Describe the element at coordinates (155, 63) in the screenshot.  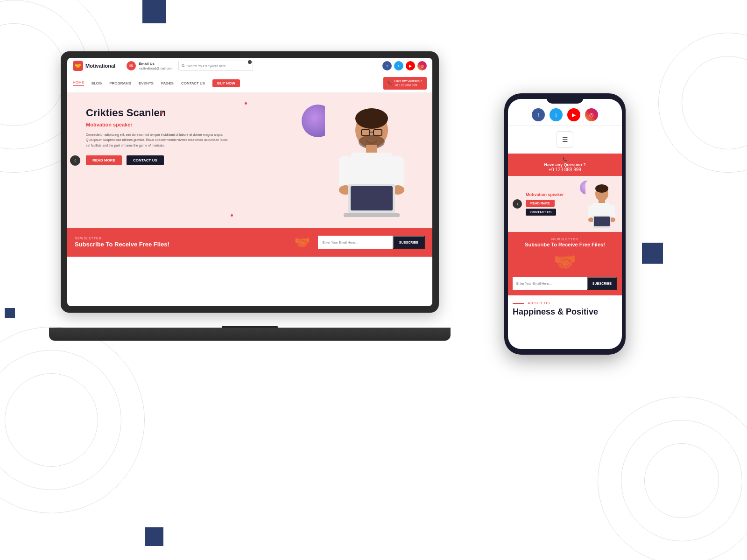
I see `email-label: Email Us` at that location.